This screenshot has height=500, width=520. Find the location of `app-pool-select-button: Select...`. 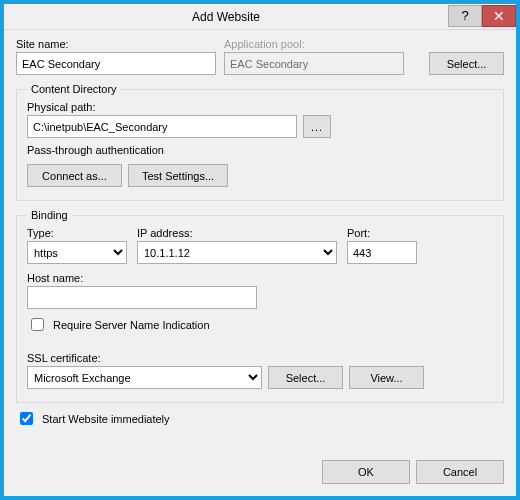

app-pool-select-button: Select... is located at coordinates (466, 64).